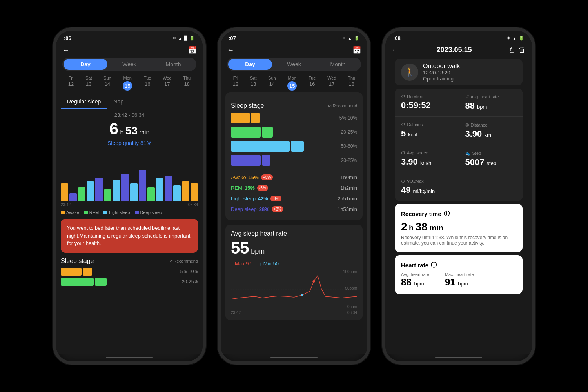 The height and width of the screenshot is (392, 588). What do you see at coordinates (101, 282) in the screenshot?
I see `stage-bar-rem-hatch` at bounding box center [101, 282].